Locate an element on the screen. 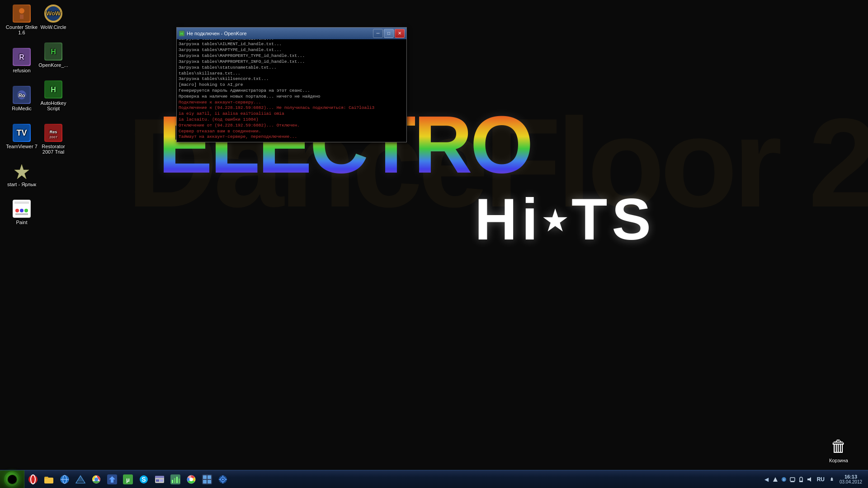 This screenshot has width=868, height=488. terminal-line: Генерируется пароль Администратора на эт… is located at coordinates (292, 91).